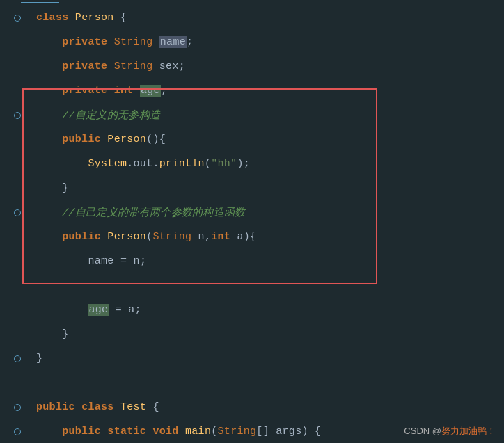 The width and height of the screenshot is (504, 443). Describe the element at coordinates (46, 188) in the screenshot. I see `line-content-8: }` at that location.